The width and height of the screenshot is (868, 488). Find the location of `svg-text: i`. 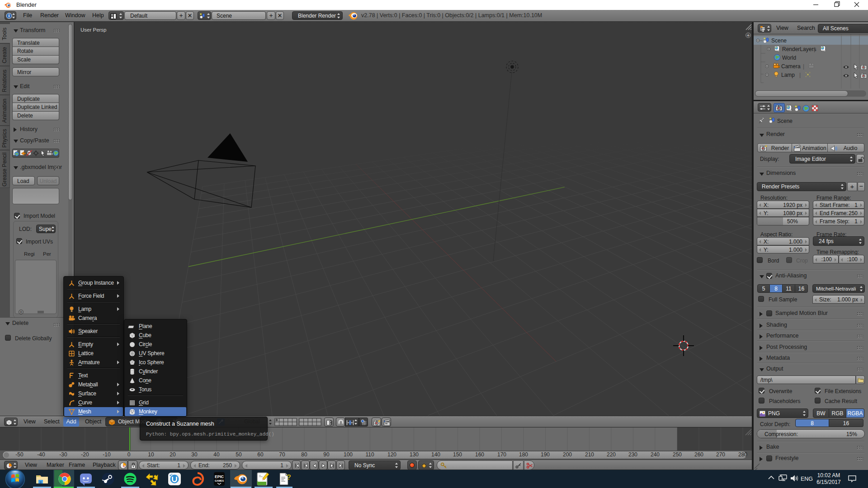

svg-text: i is located at coordinates (9, 15).